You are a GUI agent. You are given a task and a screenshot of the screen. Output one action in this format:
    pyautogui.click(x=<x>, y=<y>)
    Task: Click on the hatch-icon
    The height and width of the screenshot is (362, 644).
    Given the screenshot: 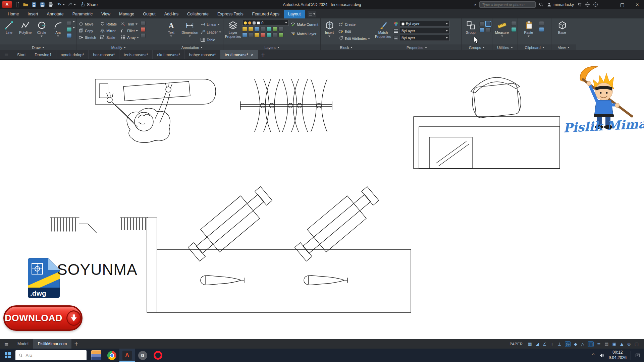 What is the action you would take?
    pyautogui.click(x=69, y=36)
    